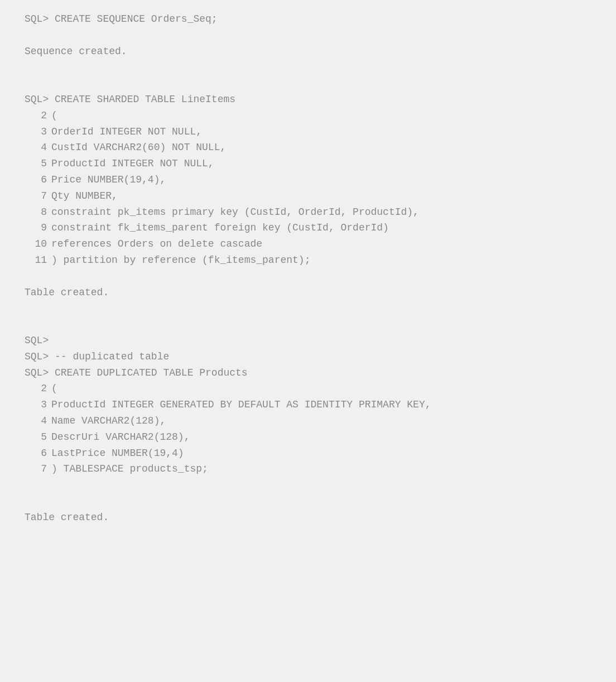 This screenshot has height=682, width=616. I want to click on numbered-line: 4Name VARCHAR2(128),, so click(308, 421).